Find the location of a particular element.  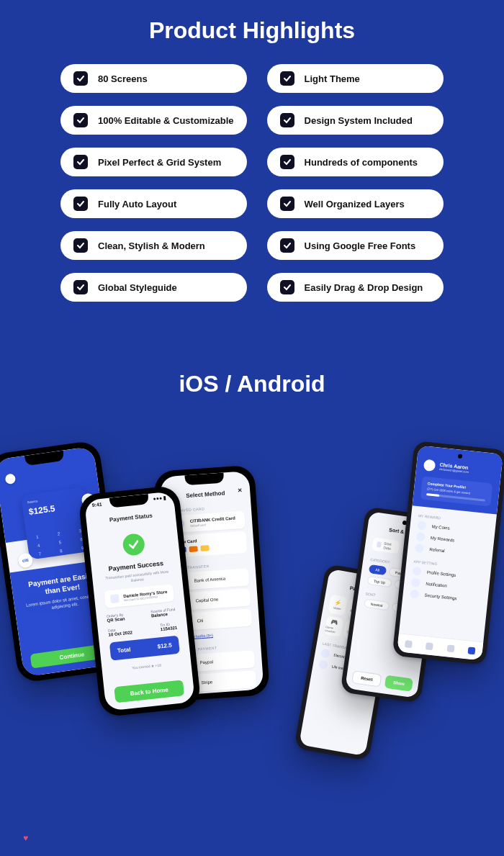

feature-label: Fully Auto Layout is located at coordinates (137, 204).